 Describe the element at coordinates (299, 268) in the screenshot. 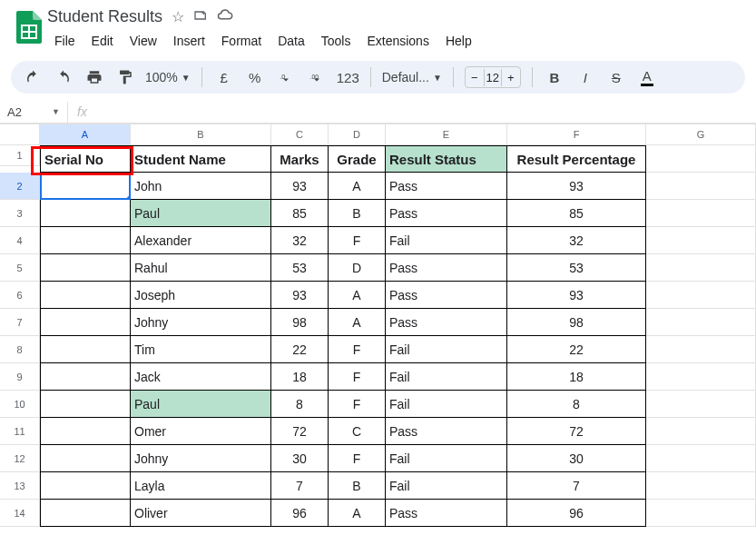

I see `cell-c5: 53` at that location.